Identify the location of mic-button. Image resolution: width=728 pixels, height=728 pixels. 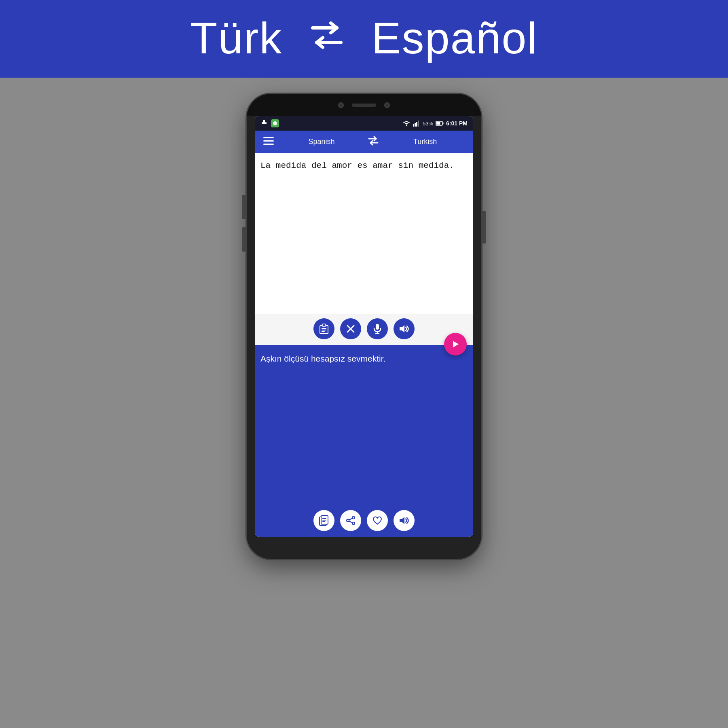
(377, 329).